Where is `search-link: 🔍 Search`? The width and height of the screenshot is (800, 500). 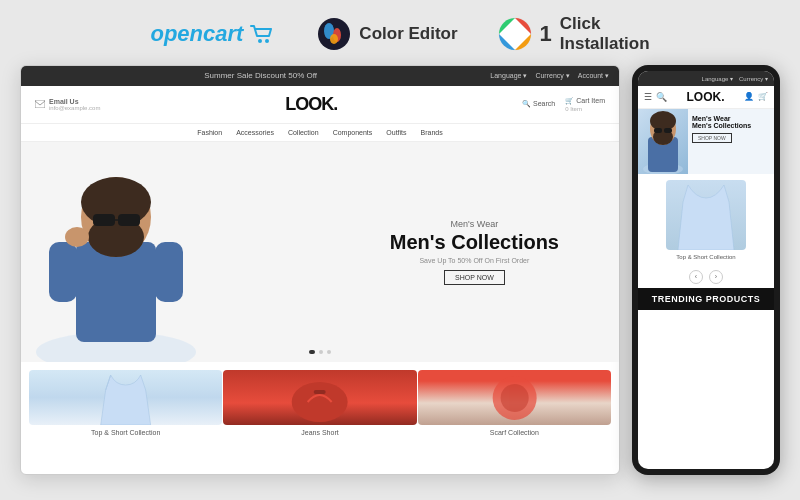
search-link: 🔍 Search is located at coordinates (538, 104).